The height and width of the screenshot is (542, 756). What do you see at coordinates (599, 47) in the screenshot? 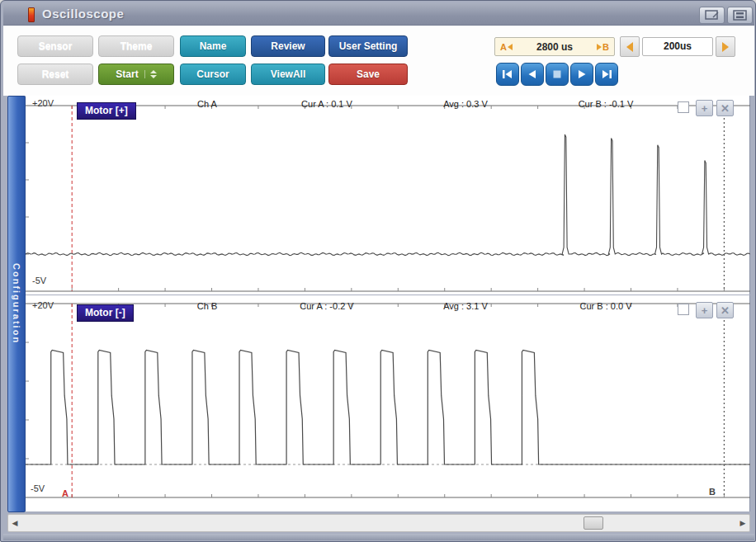
I see `right-triangle-icon` at bounding box center [599, 47].